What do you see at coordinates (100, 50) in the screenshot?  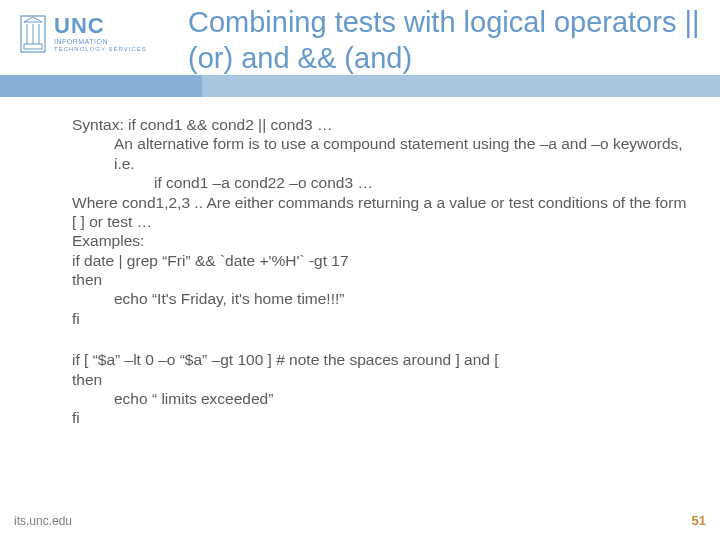 I see `logo-line2: TECHNOLOGY SERVICES` at bounding box center [100, 50].